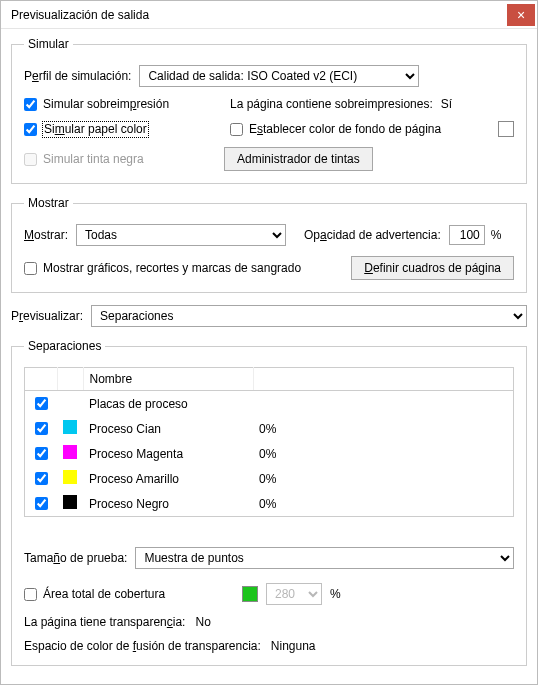 Image resolution: width=538 pixels, height=685 pixels. What do you see at coordinates (94, 159) in the screenshot?
I see `simulate-black-ink-label: Simular tinta negra` at bounding box center [94, 159].